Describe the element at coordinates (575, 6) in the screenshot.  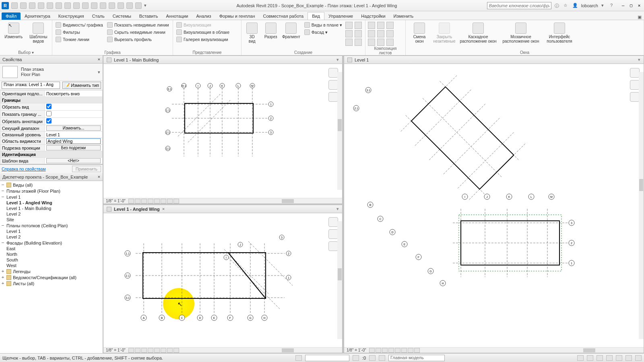
I see `signin-icon: 👤` at that location.